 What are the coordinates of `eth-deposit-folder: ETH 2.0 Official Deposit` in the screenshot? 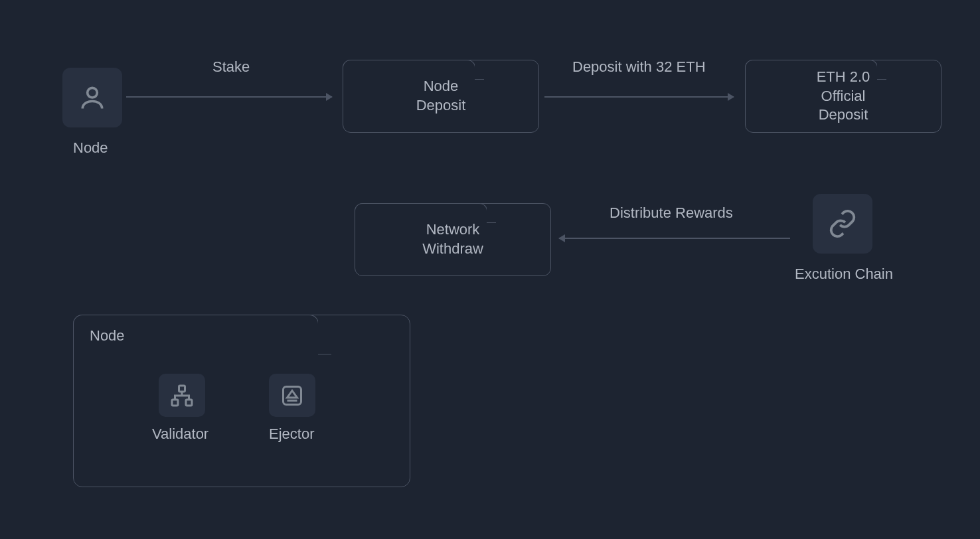 It's located at (843, 96).